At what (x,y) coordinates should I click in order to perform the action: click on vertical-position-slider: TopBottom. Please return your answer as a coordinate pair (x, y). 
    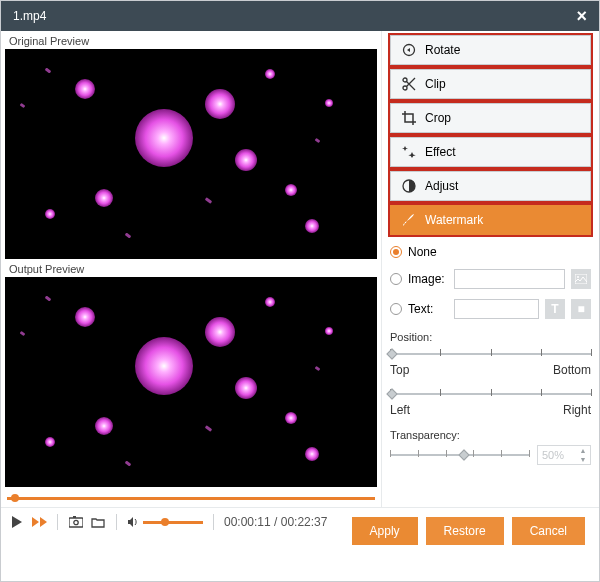
    Looking at the image, I should click on (490, 362).